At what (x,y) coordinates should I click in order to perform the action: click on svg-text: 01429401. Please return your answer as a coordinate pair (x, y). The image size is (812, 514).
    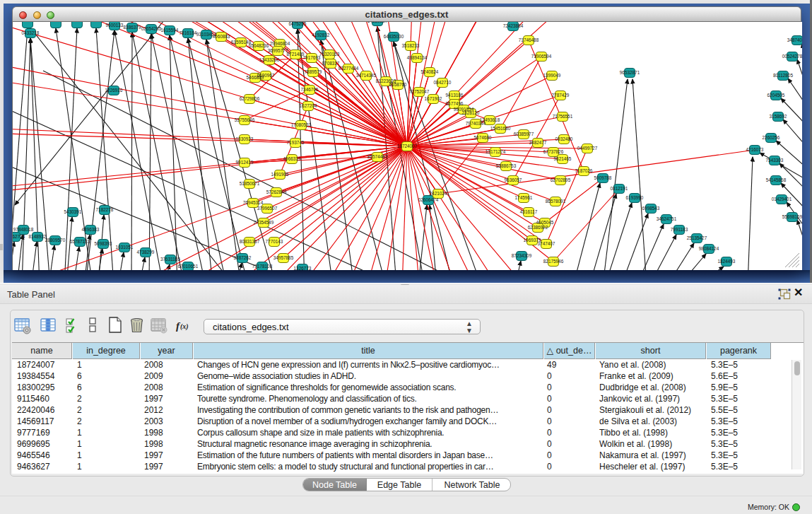
    Looking at the image, I should click on (782, 199).